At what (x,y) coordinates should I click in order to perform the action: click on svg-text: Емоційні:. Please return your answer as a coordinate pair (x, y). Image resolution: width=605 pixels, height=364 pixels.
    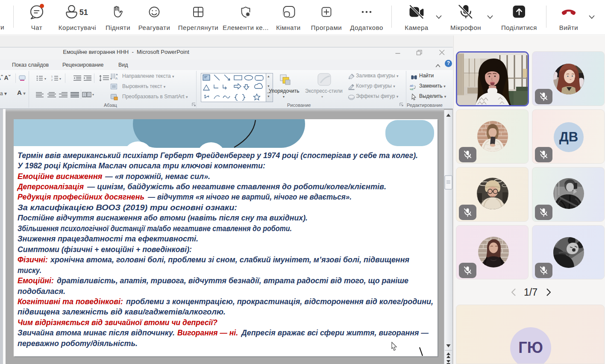
    Looking at the image, I should click on (36, 280).